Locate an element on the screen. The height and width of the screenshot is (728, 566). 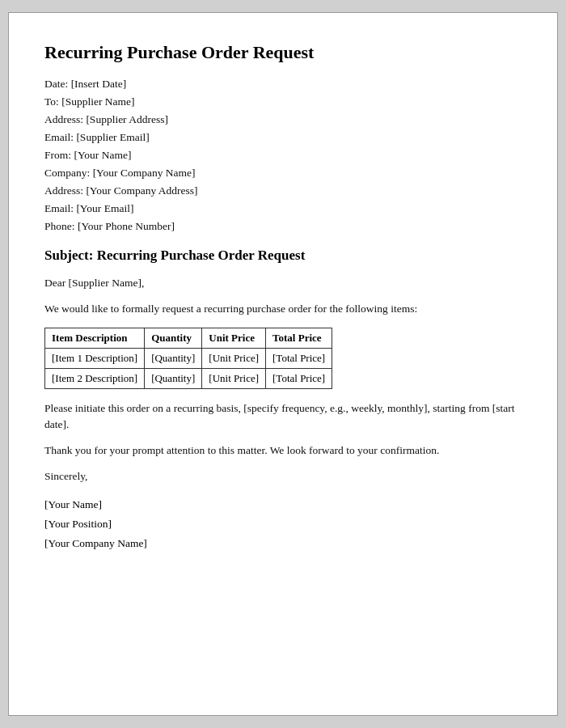
company-value: [Your Company Name] is located at coordinates (144, 173).